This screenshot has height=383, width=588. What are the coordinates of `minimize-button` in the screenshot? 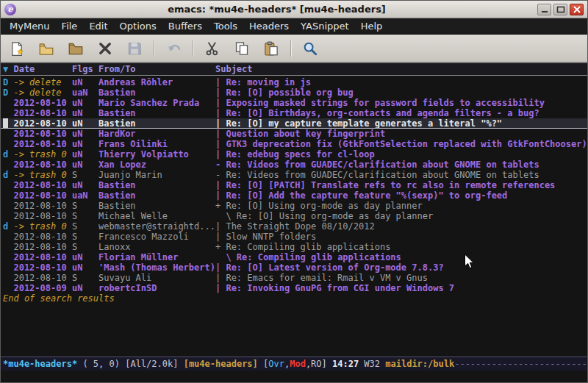 It's located at (544, 10).